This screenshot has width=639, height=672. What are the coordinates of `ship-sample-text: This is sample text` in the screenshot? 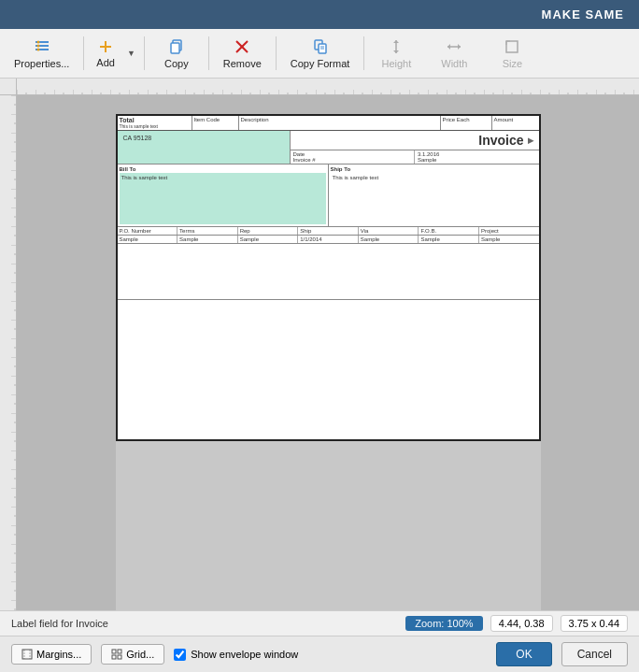 It's located at (356, 178).